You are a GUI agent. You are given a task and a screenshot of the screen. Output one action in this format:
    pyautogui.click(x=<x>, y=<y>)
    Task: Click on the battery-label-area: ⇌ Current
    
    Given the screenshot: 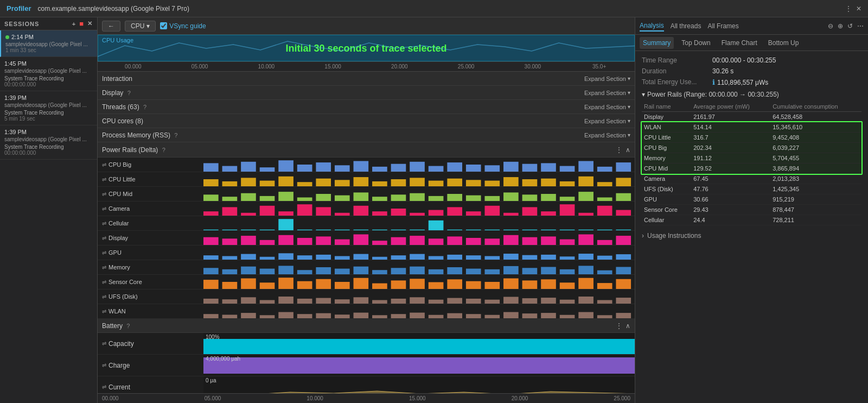 What is the action you would take?
    pyautogui.click(x=151, y=387)
    